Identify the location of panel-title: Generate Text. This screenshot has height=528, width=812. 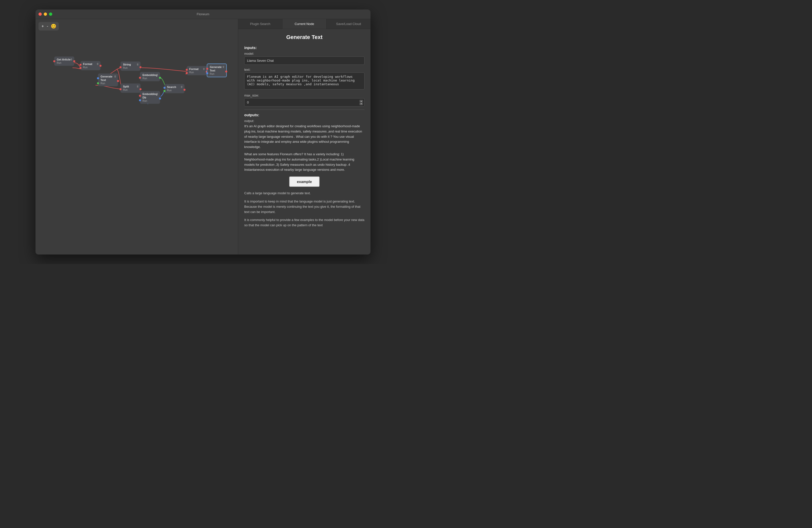
(304, 38).